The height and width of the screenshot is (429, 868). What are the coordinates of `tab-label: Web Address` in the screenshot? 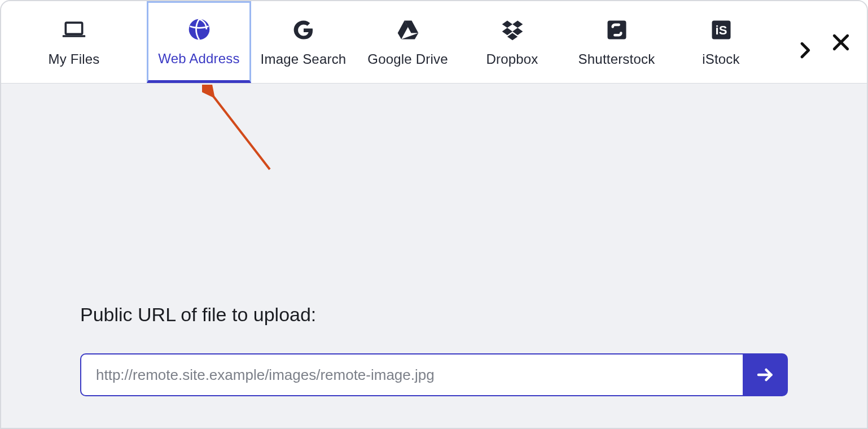 It's located at (199, 59).